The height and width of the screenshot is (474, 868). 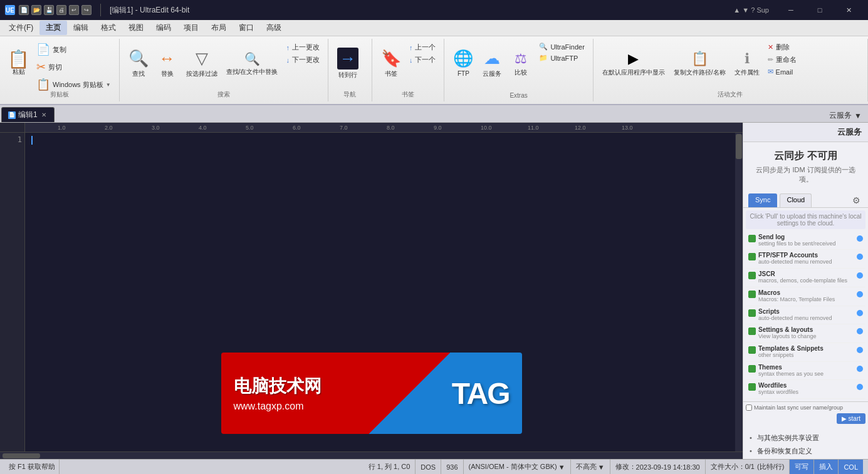 What do you see at coordinates (252, 59) in the screenshot?
I see `find-in-files-icon: 🔍` at bounding box center [252, 59].